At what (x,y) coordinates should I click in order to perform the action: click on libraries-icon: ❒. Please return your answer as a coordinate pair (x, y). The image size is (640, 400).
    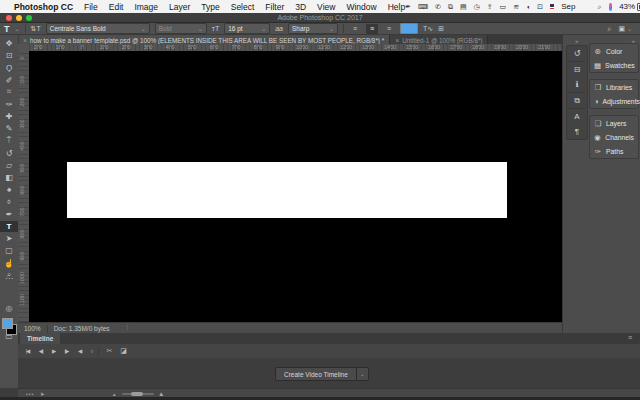
    Looking at the image, I should click on (598, 88).